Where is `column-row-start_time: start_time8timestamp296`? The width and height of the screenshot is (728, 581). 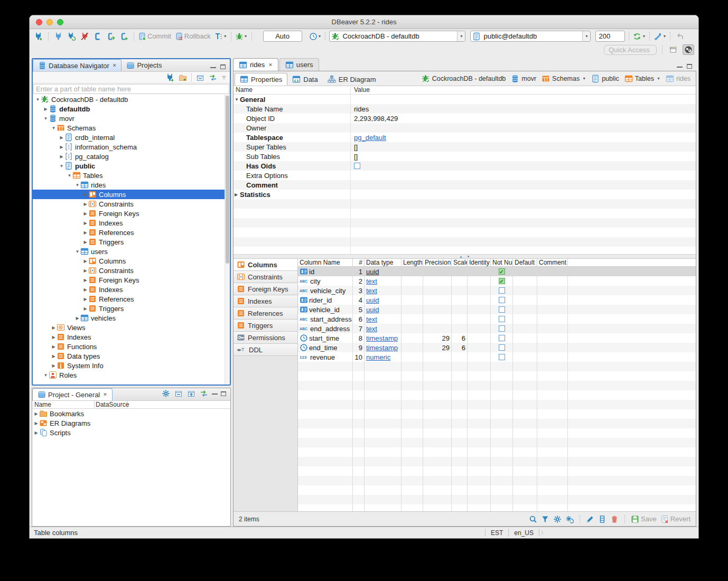
column-row-start_time: start_time8timestamp296 is located at coordinates (497, 338).